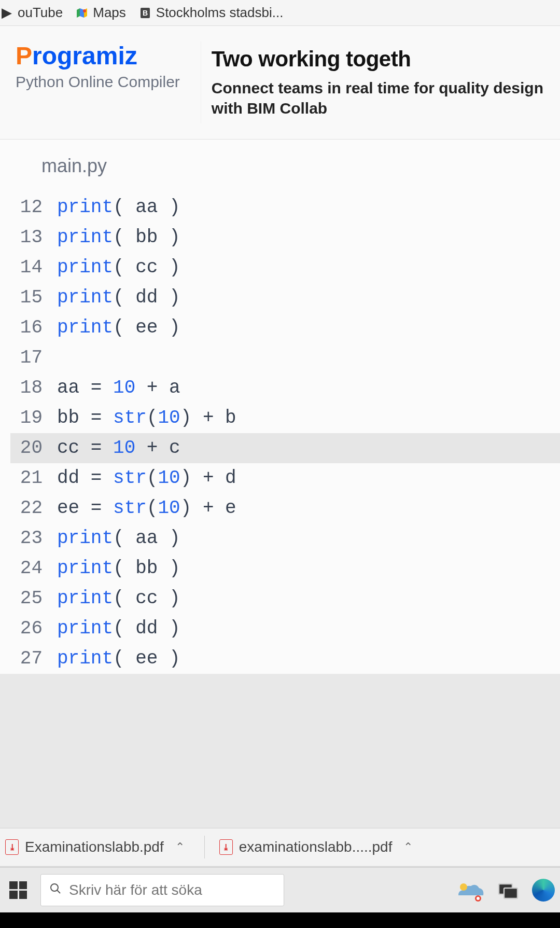 This screenshot has width=560, height=928. What do you see at coordinates (505, 890) in the screenshot?
I see `taskbar-tray` at bounding box center [505, 890].